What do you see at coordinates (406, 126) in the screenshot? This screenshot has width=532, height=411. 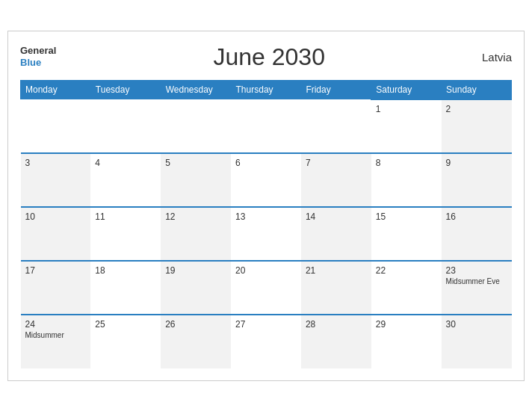 I see `calendar-cell: 1` at bounding box center [406, 126].